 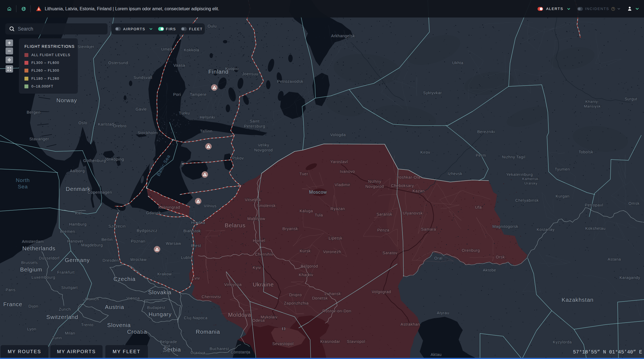 What do you see at coordinates (167, 346) in the screenshot?
I see `svg-text: and` at bounding box center [167, 346].